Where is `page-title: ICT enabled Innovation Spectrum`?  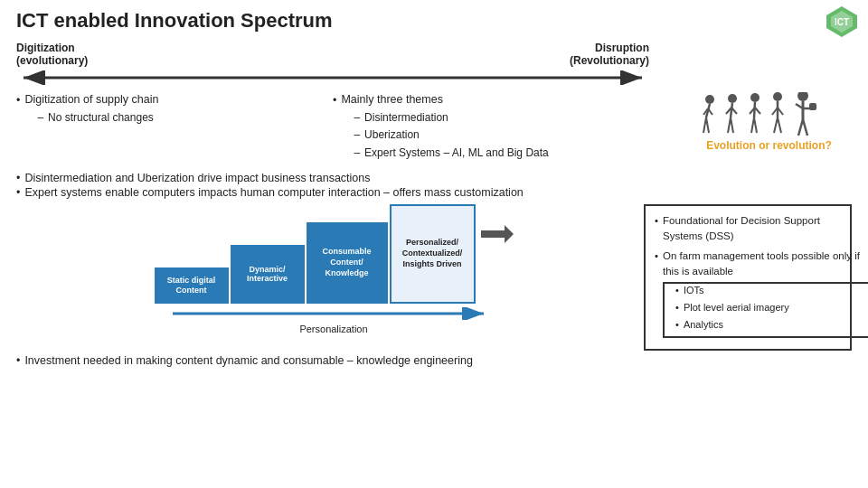
page-title: ICT enabled Innovation Spectrum is located at coordinates (434, 21).